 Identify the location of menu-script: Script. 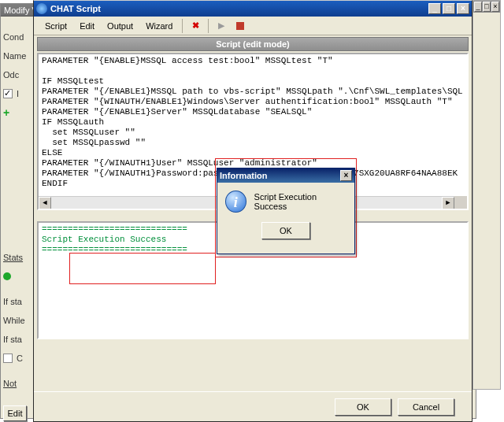
(56, 26).